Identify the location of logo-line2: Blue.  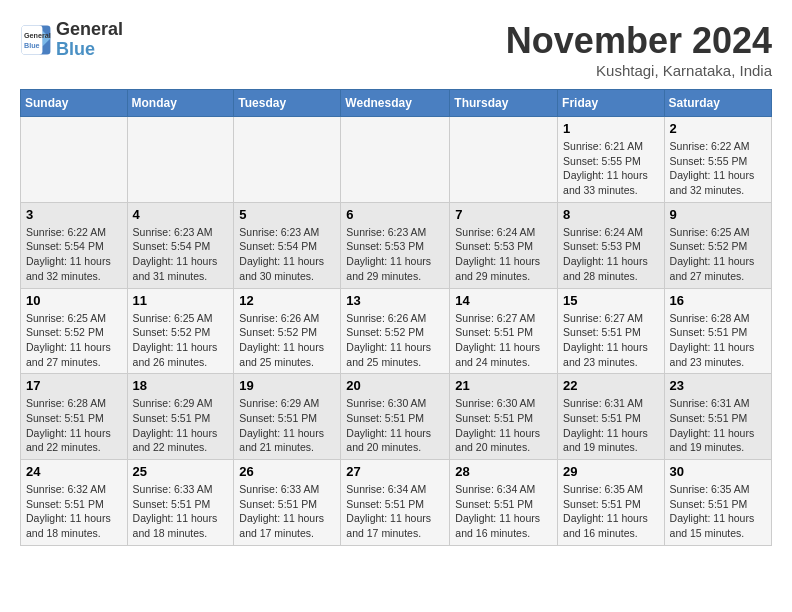
(76, 49).